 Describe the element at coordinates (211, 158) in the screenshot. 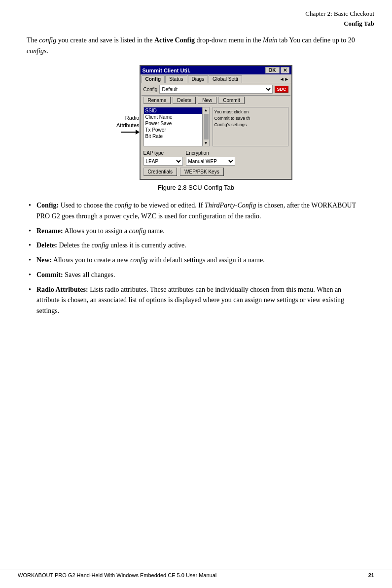

I see `scu-enc-group: Encryption Manual WEP` at that location.